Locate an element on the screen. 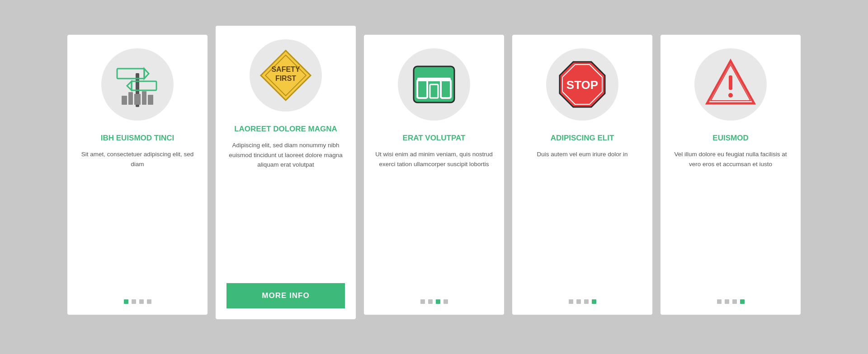 This screenshot has height=354, width=868. card-1-body: Sit amet, consectetuer adipiscing elit, … is located at coordinates (137, 218).